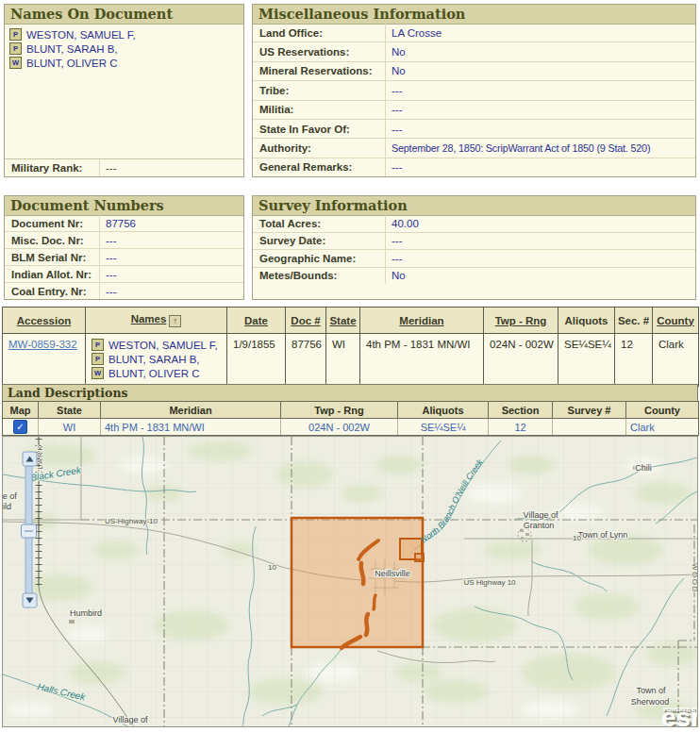 This screenshot has height=732, width=700. I want to click on field-label: Militia:, so click(319, 109).